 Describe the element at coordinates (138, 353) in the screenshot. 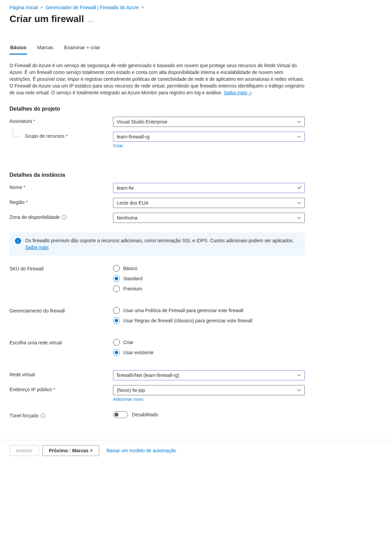

I see `radio-label: Usar existente` at that location.